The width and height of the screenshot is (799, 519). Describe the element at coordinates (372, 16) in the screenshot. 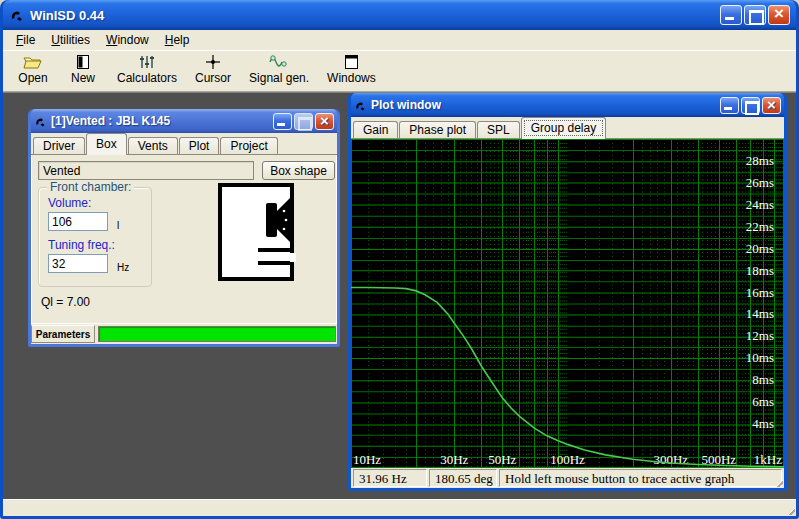

I see `main-window-title: WinISD 0.44` at that location.